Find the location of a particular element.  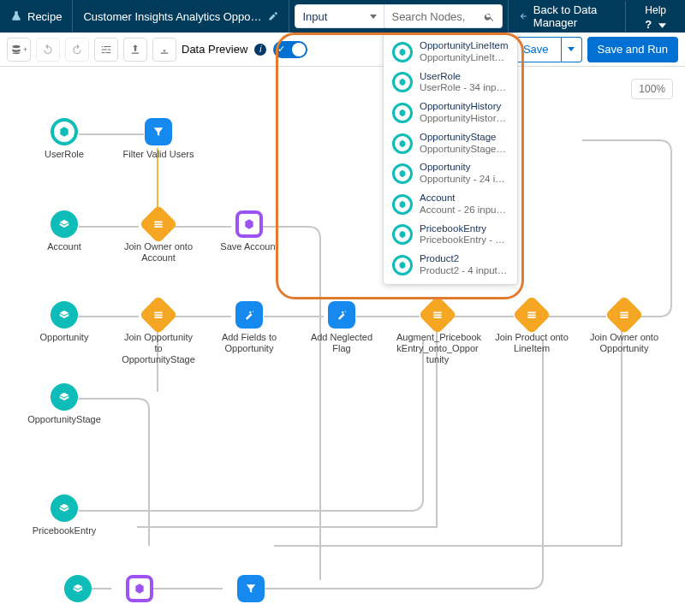

dropdown-item: OpportunityStageOpportunityStage - ... is located at coordinates (450, 144).